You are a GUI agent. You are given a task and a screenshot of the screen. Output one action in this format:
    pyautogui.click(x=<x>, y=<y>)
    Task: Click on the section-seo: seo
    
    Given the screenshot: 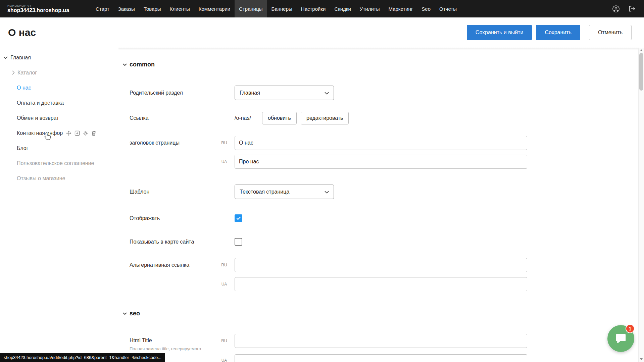 What is the action you would take?
    pyautogui.click(x=132, y=313)
    